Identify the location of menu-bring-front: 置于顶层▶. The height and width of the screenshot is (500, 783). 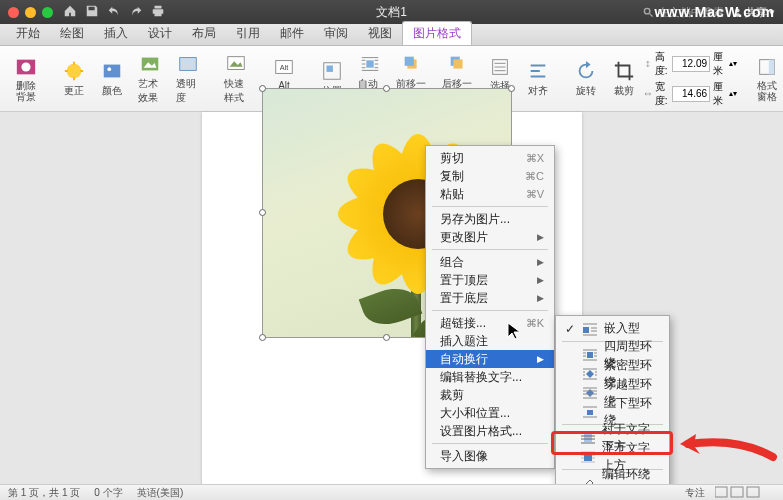
(490, 280).